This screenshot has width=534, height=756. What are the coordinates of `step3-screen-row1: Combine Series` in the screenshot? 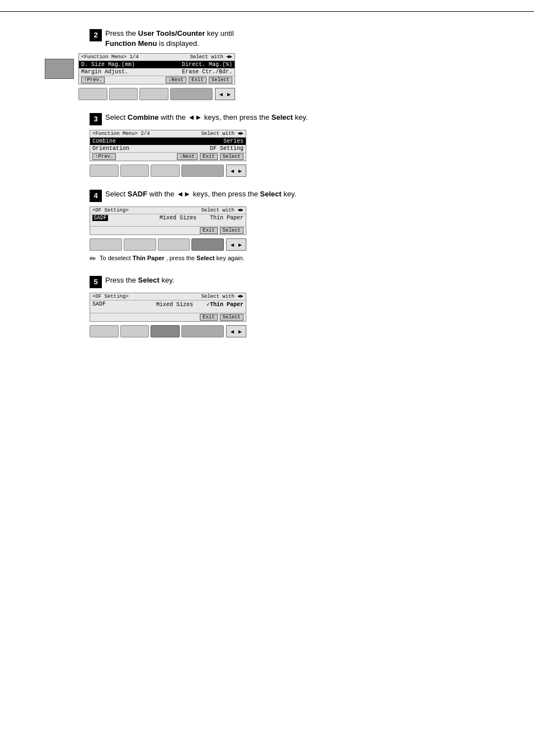 It's located at (168, 141).